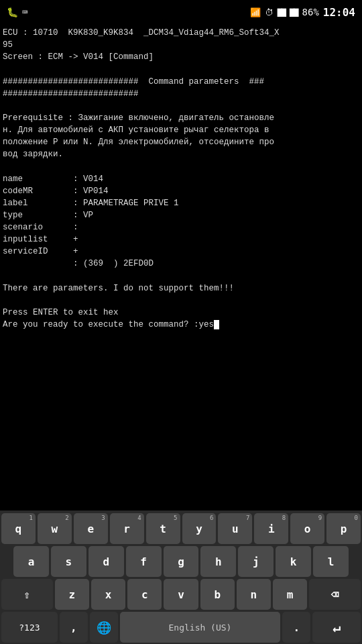 Image resolution: width=362 pixels, height=644 pixels. What do you see at coordinates (200, 627) in the screenshot?
I see `space-key: English (US)` at bounding box center [200, 627].